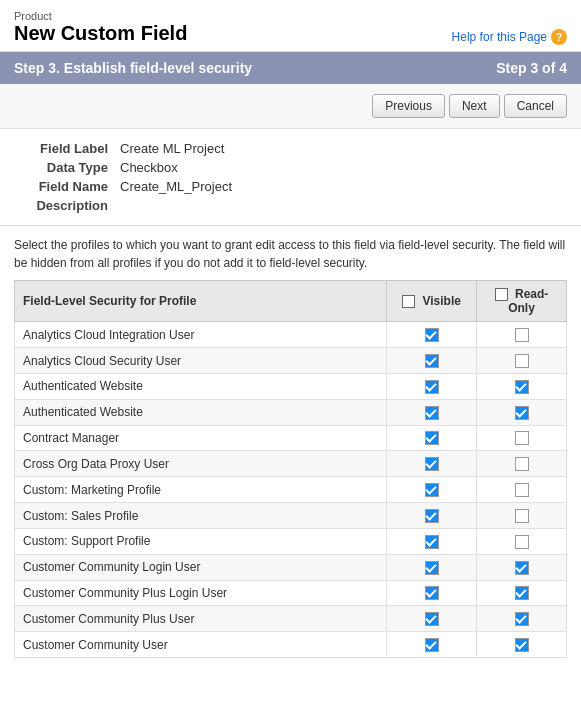 The image size is (581, 716). Describe the element at coordinates (408, 302) in the screenshot. I see `visible-header-checkbox` at that location.